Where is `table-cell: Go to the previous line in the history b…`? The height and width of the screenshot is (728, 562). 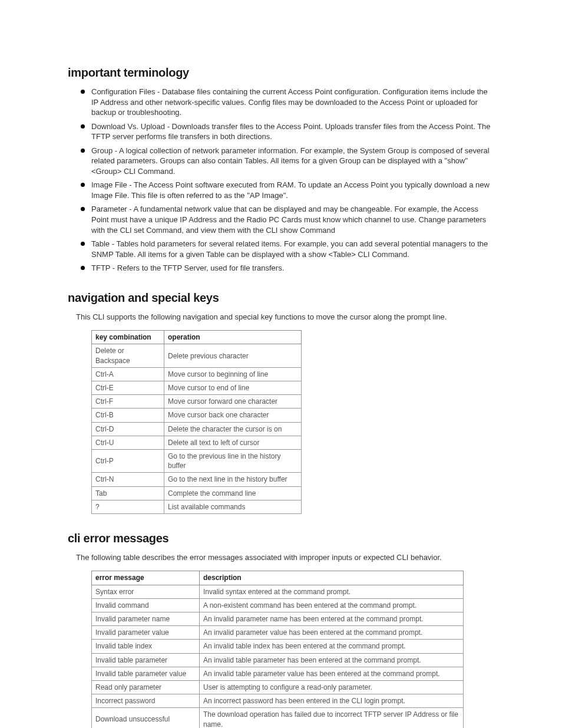
table-cell: Go to the previous line in the history b… is located at coordinates (233, 461).